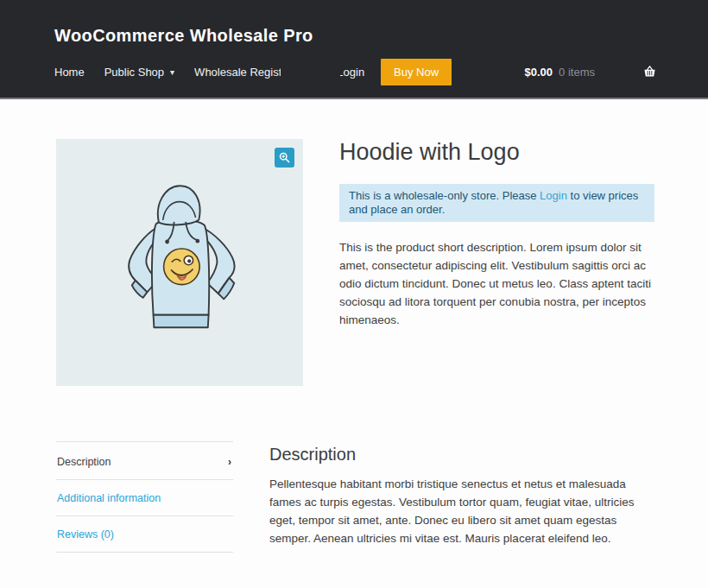 The width and height of the screenshot is (708, 588). Describe the element at coordinates (462, 497) in the screenshot. I see `description-panel: Description Pellentesque habitant morbi …` at that location.